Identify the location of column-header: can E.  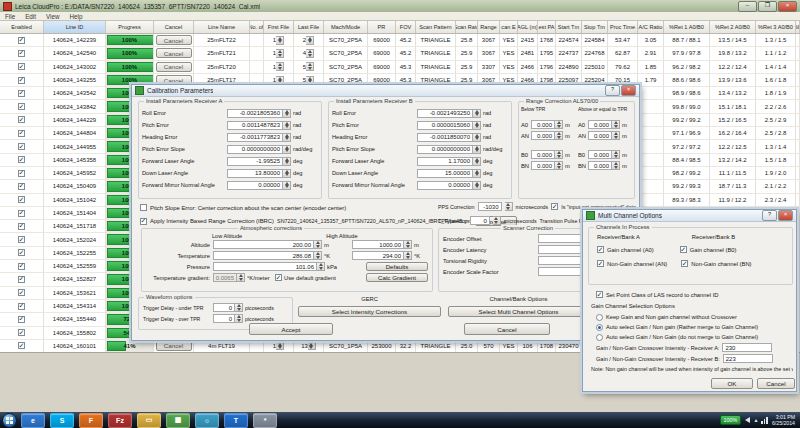
(509, 27).